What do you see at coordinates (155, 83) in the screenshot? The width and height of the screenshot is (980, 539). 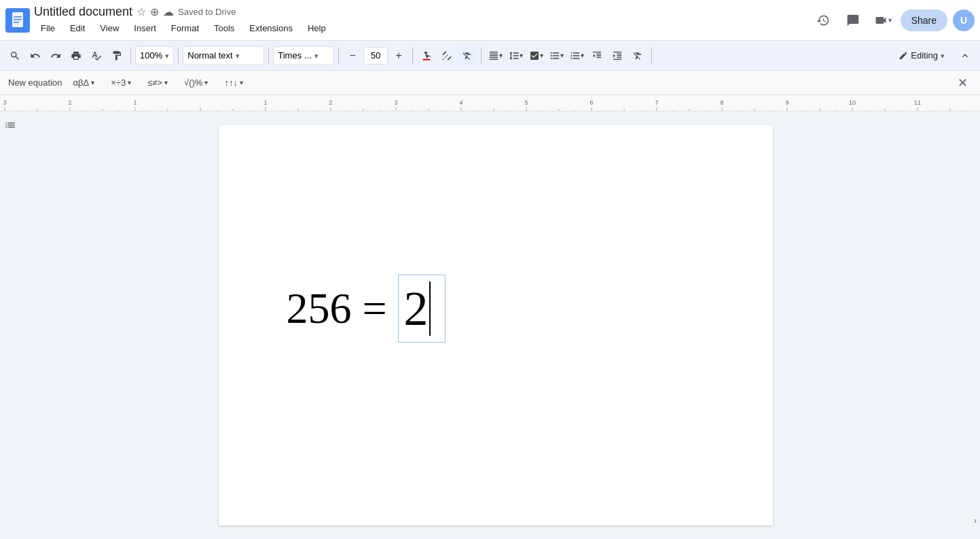 I see `rel-label: ≤≠>` at bounding box center [155, 83].